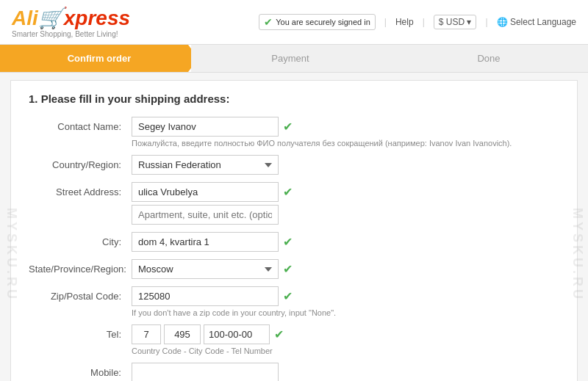  Describe the element at coordinates (201, 335) in the screenshot. I see `tel-inputs-group` at that location.